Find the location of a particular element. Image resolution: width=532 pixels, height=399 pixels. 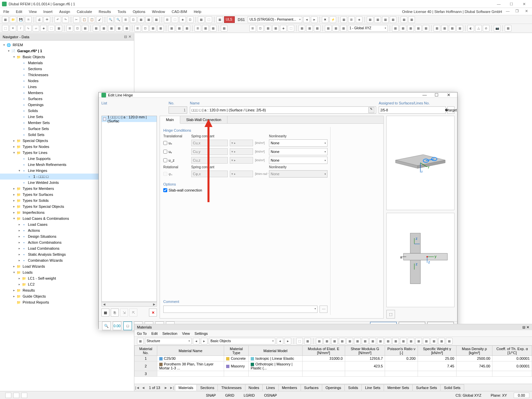

status-snap: SNAP is located at coordinates (211, 395).